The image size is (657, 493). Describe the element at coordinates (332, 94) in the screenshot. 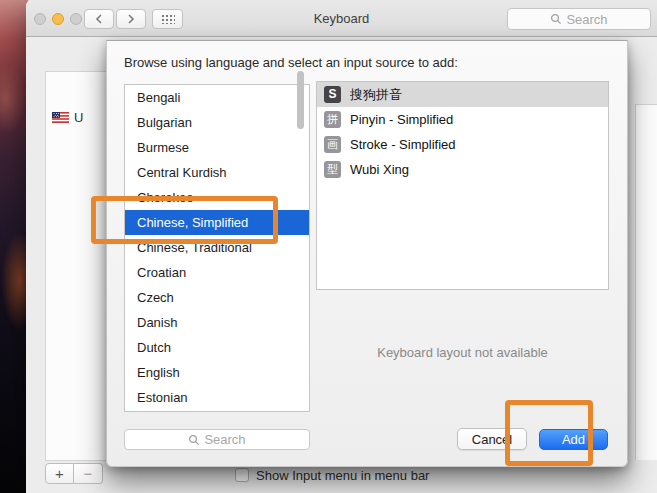

I see `input-method-icon: S` at that location.